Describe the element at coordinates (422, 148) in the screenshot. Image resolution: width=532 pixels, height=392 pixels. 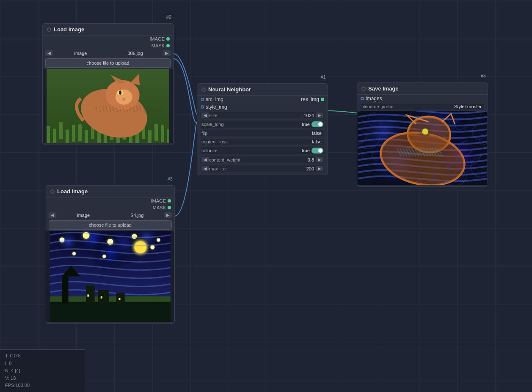
I see `result-canvas` at that location.